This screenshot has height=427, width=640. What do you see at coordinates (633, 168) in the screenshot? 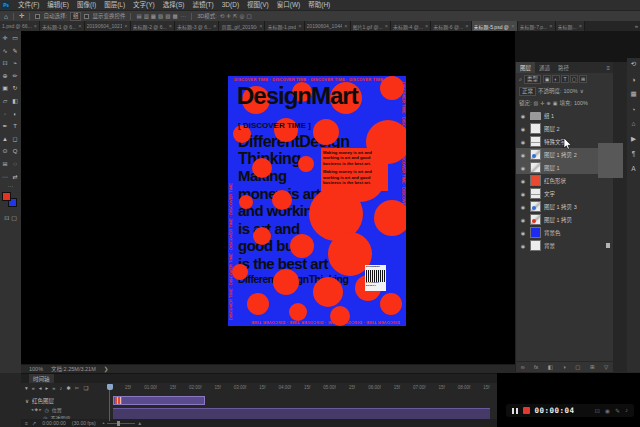
I see `character-panel-icon: A` at bounding box center [633, 168].